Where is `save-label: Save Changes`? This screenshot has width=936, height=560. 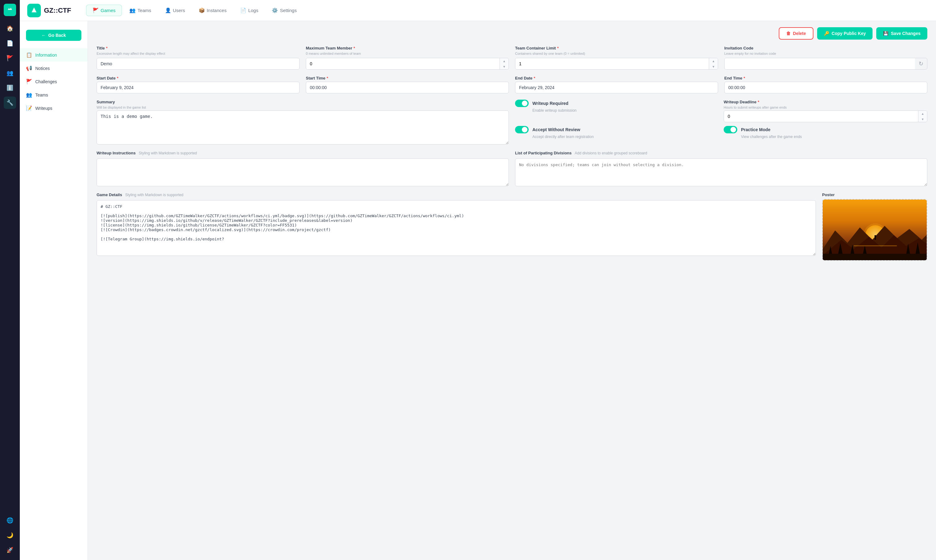
save-label: Save Changes is located at coordinates (906, 33).